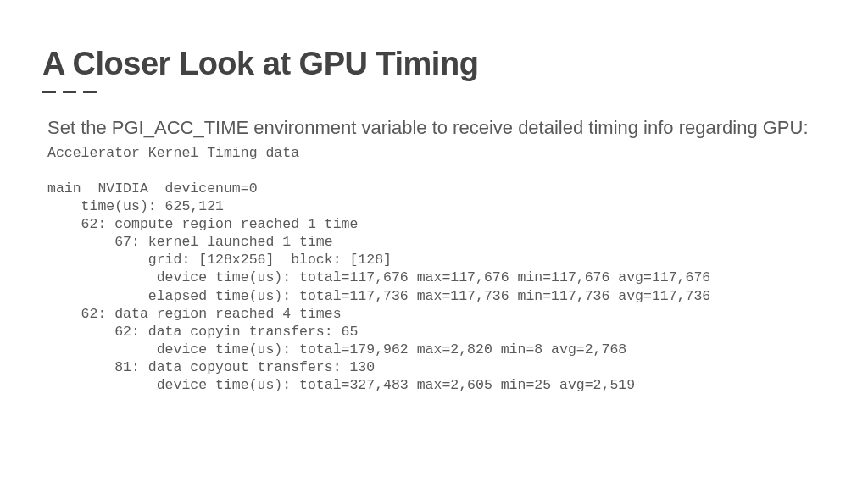 The height and width of the screenshot is (488, 868). Describe the element at coordinates (173, 152) in the screenshot. I see `timing-header: Accelerator Kernel Timing data` at that location.